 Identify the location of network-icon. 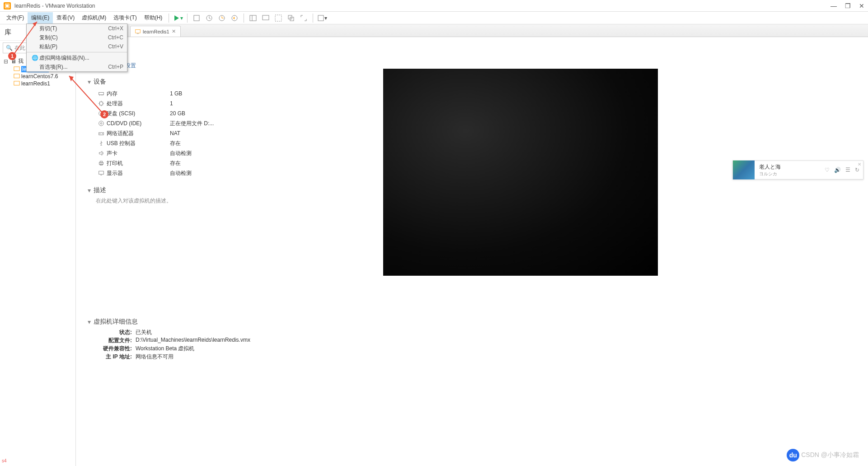
(101, 133).